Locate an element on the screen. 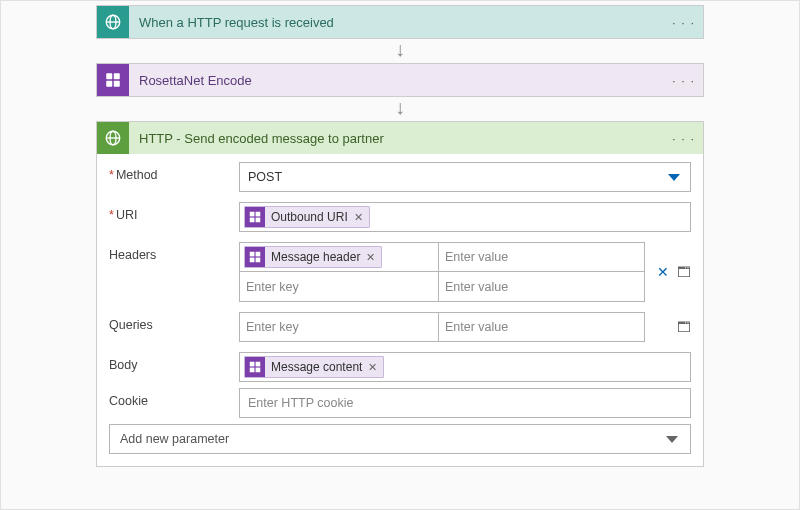 The image size is (800, 510). label-headers: Headers is located at coordinates (174, 252).